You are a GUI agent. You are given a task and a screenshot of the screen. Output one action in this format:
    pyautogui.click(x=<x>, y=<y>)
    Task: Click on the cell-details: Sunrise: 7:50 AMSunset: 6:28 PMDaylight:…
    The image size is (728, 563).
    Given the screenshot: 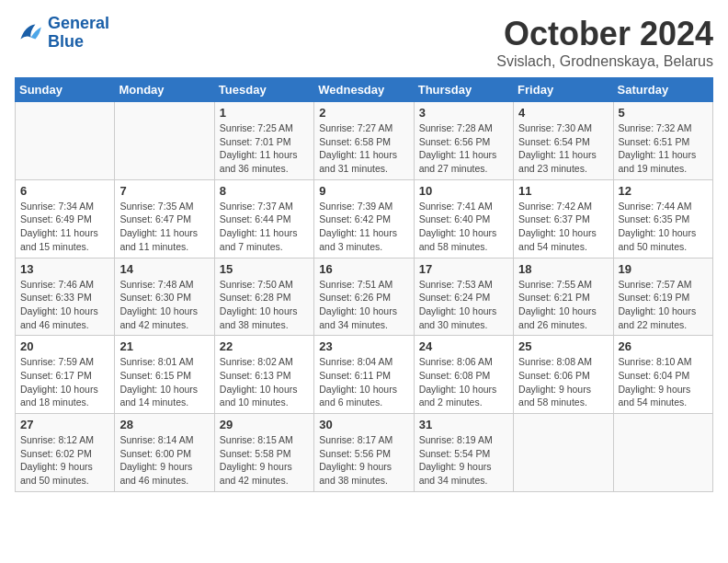 What is the action you would take?
    pyautogui.click(x=265, y=305)
    